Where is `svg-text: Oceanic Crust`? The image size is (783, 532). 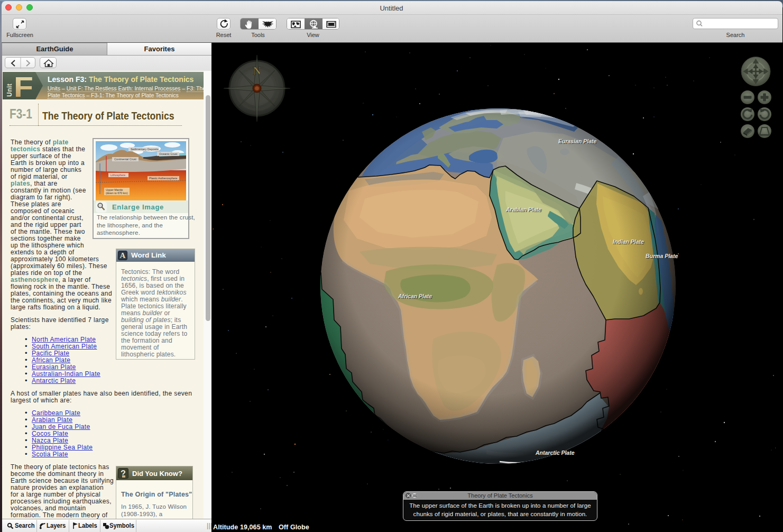
svg-text: Oceanic Crust is located at coordinates (168, 154).